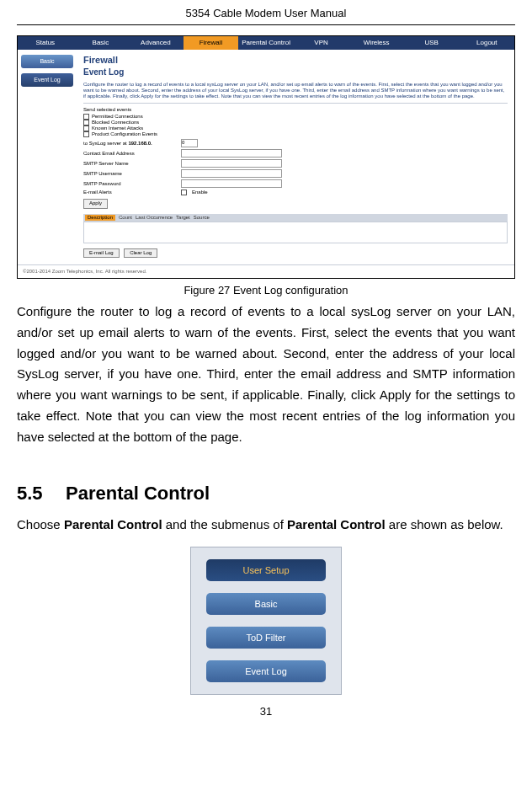 This screenshot has height=785, width=532. I want to click on panel-description: Configure the router to log a record of …, so click(295, 91).